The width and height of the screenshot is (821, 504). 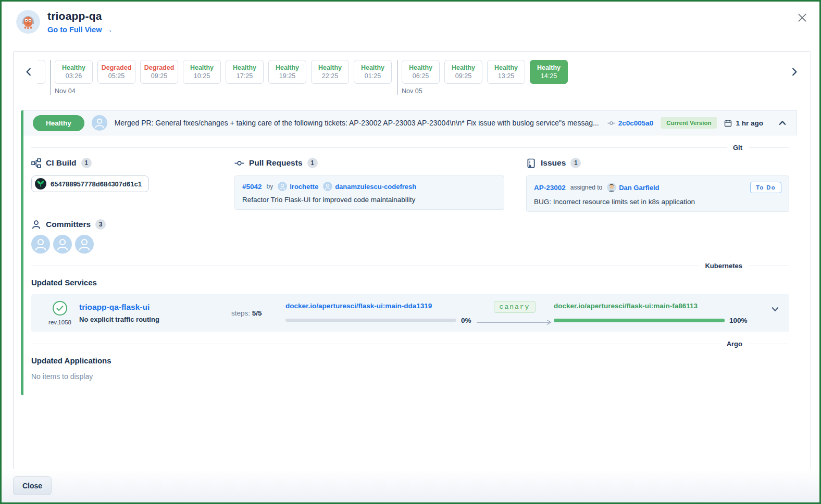 What do you see at coordinates (357, 123) in the screenshot?
I see `release-message: Merged PR: General fixes/changes + takin…` at bounding box center [357, 123].